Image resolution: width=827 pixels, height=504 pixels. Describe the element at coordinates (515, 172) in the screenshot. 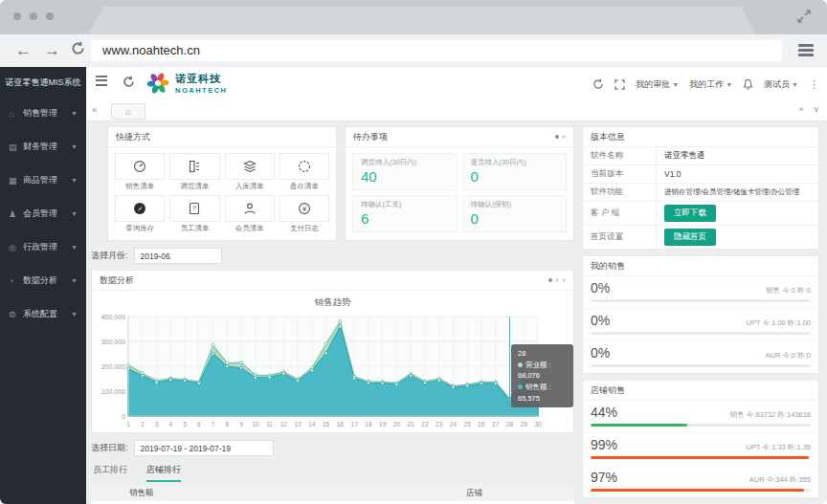

I see `todo-card-return-in: 退货待入(30日内)0` at that location.